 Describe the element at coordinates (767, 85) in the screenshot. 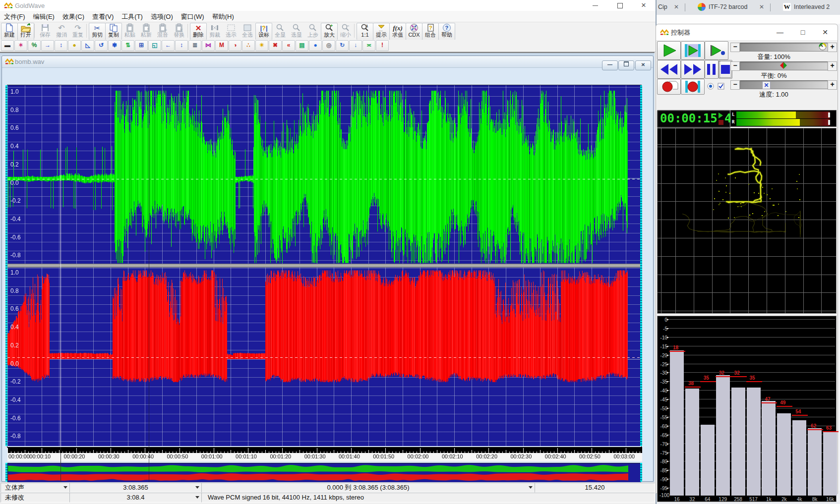

I see `speed-thumb: ✕` at that location.